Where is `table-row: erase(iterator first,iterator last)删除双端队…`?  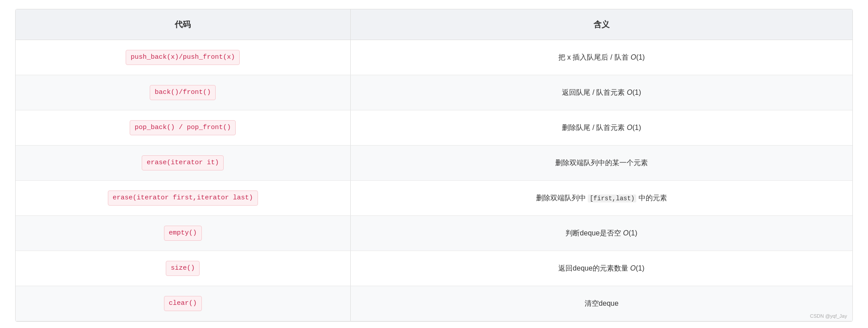 table-row: erase(iterator first,iterator last)删除双端队… is located at coordinates (434, 198).